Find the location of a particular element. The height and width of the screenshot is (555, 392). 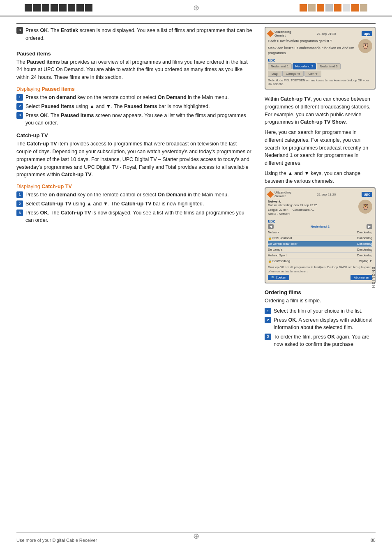

program-row: 🔒 EenVandaag Vrijdag ▼ is located at coordinates (320, 261).